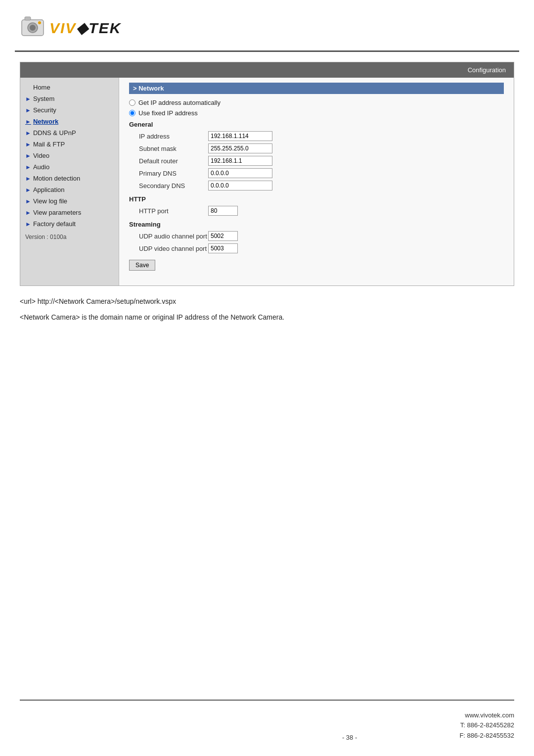  What do you see at coordinates (316, 103) in the screenshot?
I see `radio-auto-row: Get IP address automatically` at bounding box center [316, 103].